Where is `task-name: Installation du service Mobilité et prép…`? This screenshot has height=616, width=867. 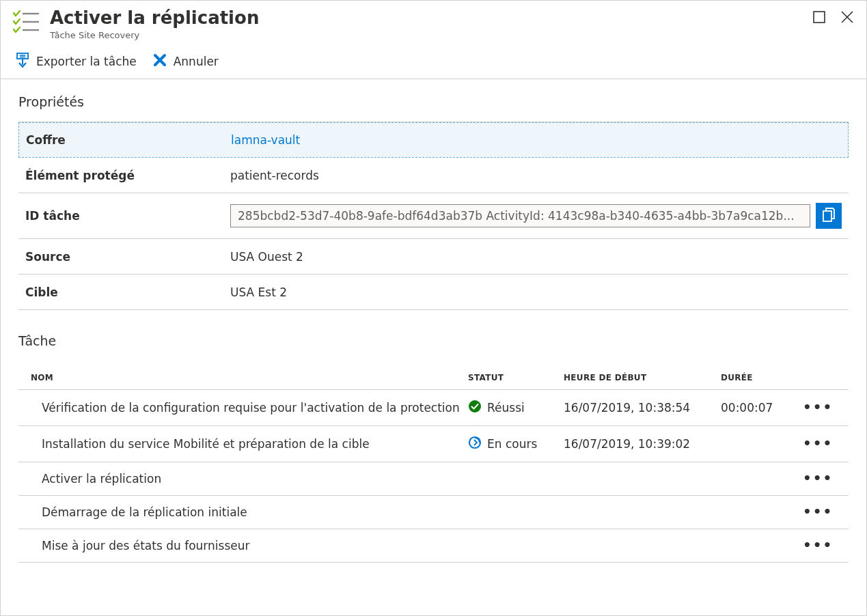 task-name: Installation du service Mobilité et prép… is located at coordinates (249, 444).